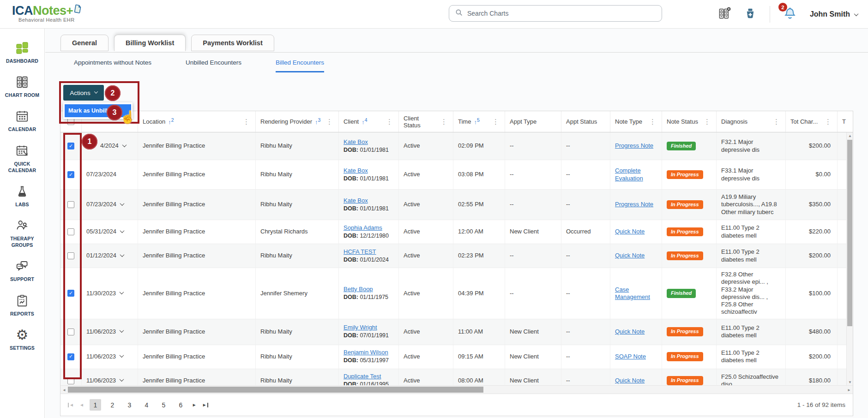  I want to click on pharmacy-icon, so click(750, 14).